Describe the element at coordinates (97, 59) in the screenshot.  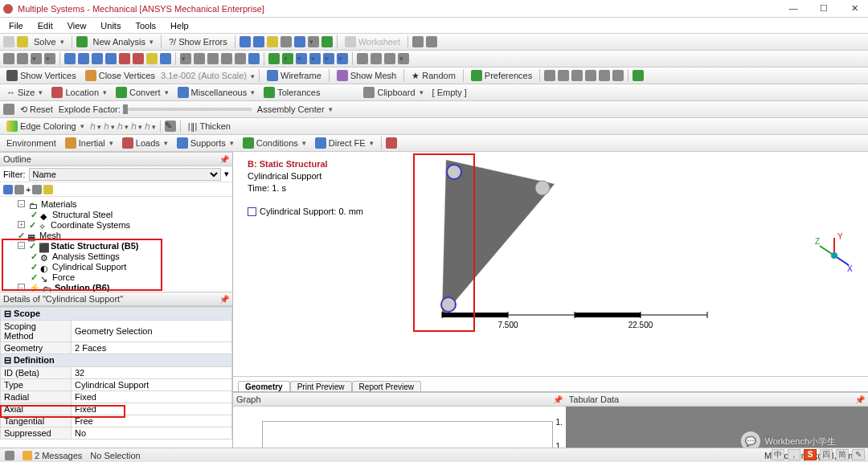
I see `sel-face-icon` at that location.